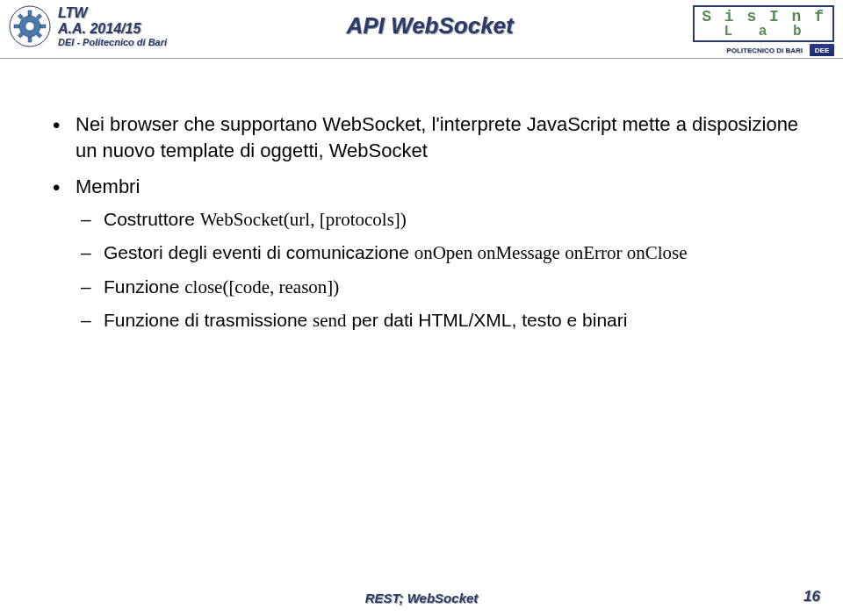 The height and width of the screenshot is (616, 843). I want to click on code-text: onOpen onMessage onError onClose, so click(551, 253).